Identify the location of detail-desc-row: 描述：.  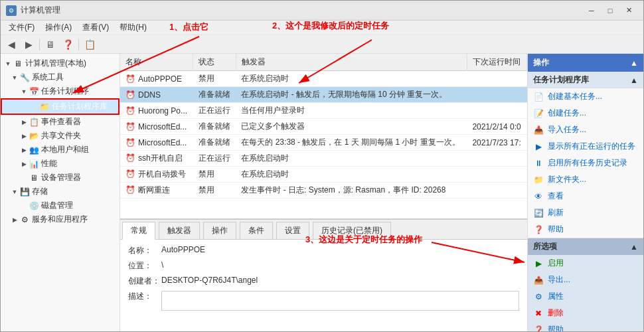
(324, 301).